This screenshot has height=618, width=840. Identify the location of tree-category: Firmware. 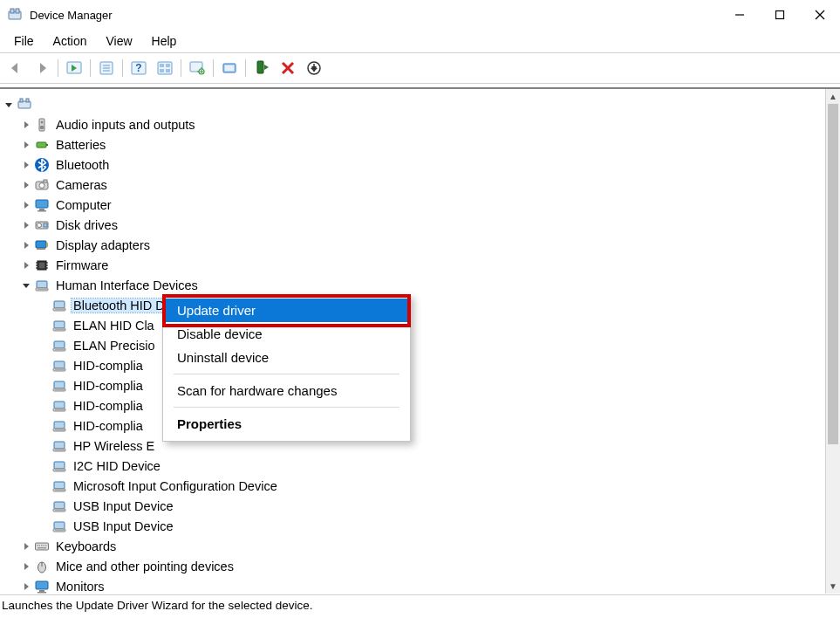
(413, 265).